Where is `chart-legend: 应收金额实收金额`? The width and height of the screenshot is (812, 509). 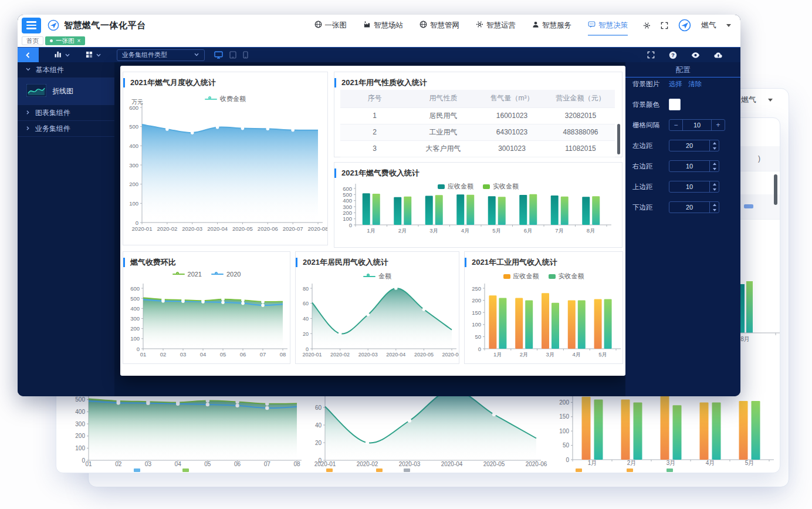
chart-legend: 应收金额实收金额 is located at coordinates (543, 276).